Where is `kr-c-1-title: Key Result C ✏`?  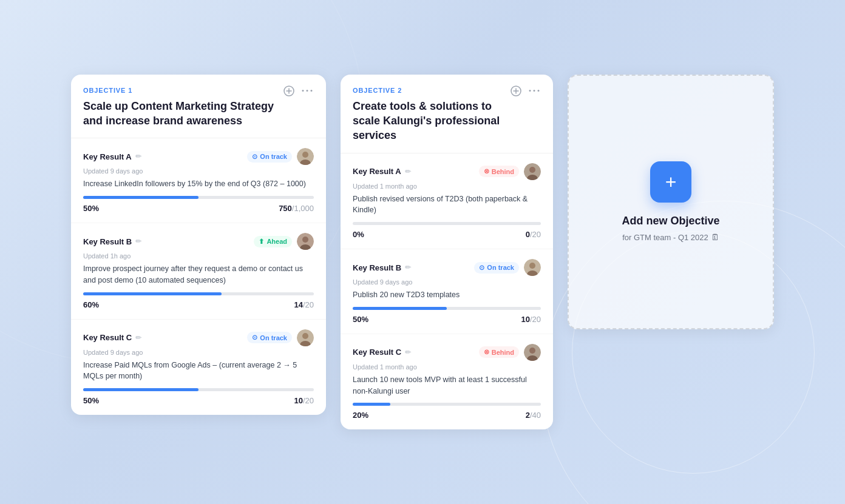
kr-c-1-title: Key Result C ✏ is located at coordinates (112, 337).